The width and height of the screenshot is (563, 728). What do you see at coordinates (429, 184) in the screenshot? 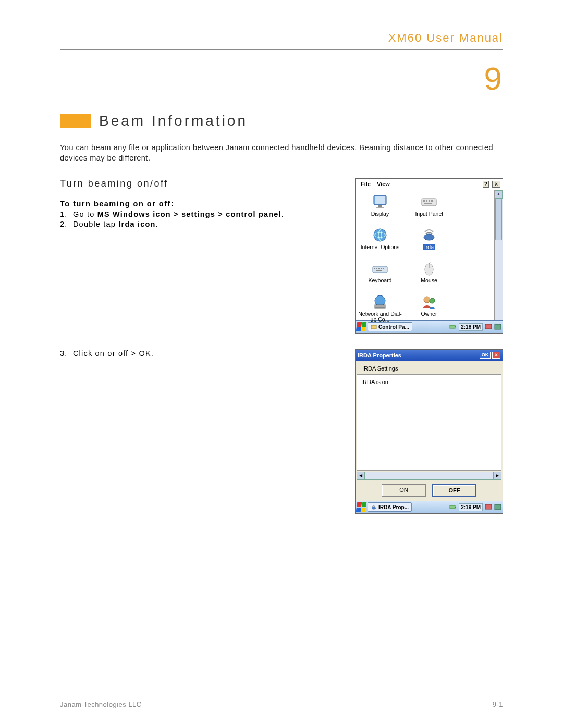
I see `menubar: File View ? ×` at bounding box center [429, 184].